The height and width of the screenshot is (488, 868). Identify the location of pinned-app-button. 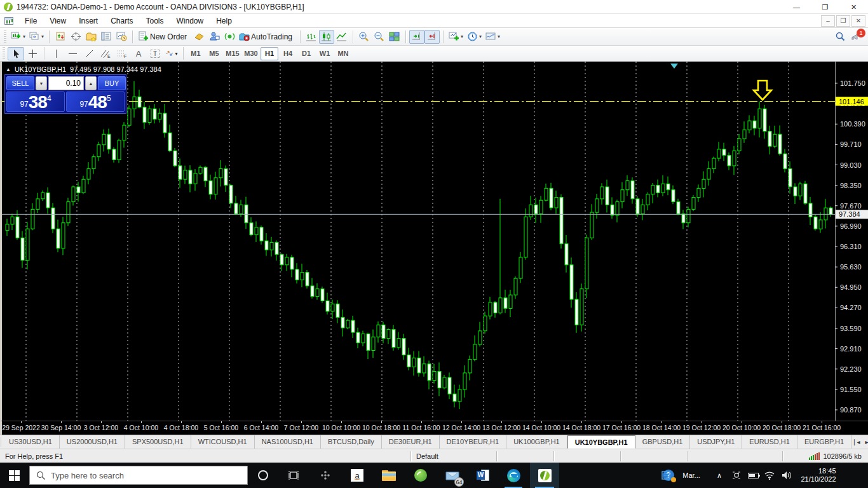
(325, 475).